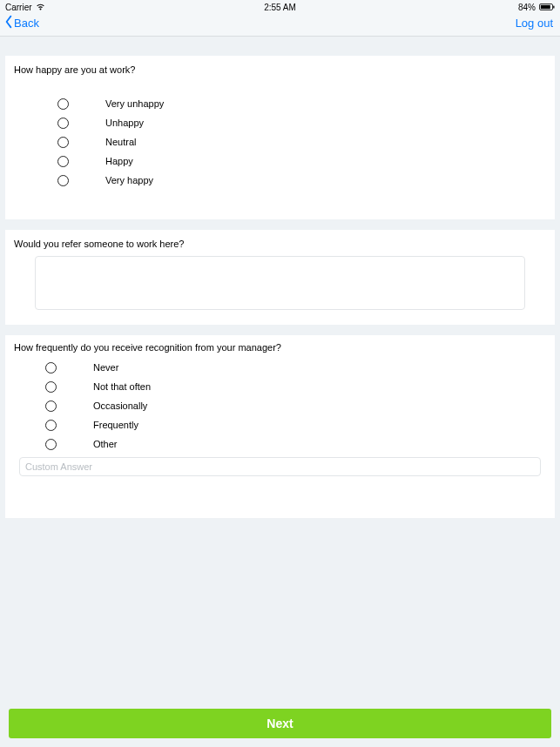  Describe the element at coordinates (280, 406) in the screenshot. I see `q3-options: Never Not that often Occasionally Freque…` at that location.